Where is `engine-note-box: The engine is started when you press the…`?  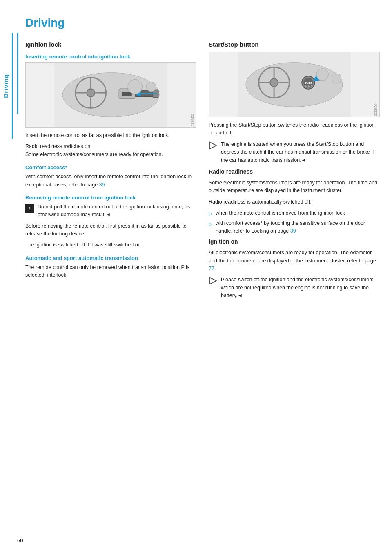 engine-note-box: The engine is started when you press the… is located at coordinates (294, 152).